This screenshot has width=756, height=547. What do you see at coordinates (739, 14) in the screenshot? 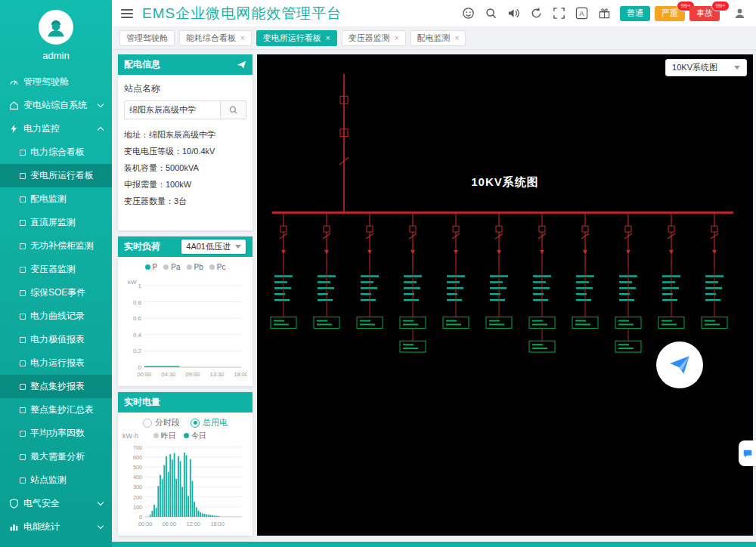
I see `user-avatar-icon` at bounding box center [739, 14].